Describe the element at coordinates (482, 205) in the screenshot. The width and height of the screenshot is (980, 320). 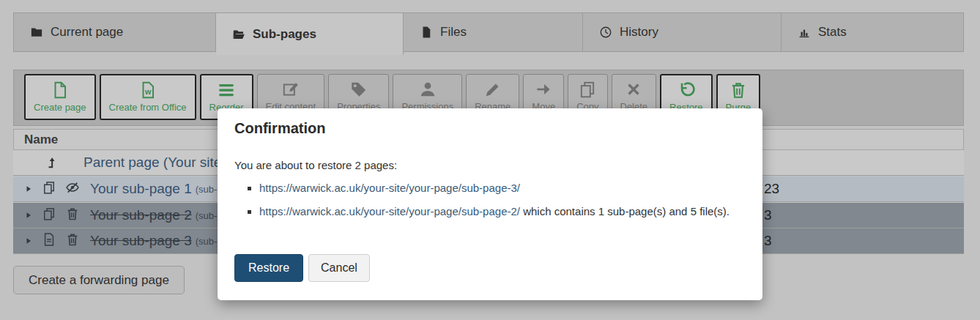
I see `restore-page-list: https://warwick.ac.uk/your-site/your-pag…` at that location.